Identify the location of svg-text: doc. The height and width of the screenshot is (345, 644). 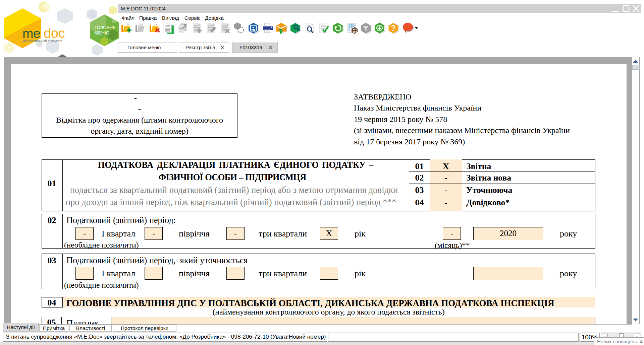
(54, 33).